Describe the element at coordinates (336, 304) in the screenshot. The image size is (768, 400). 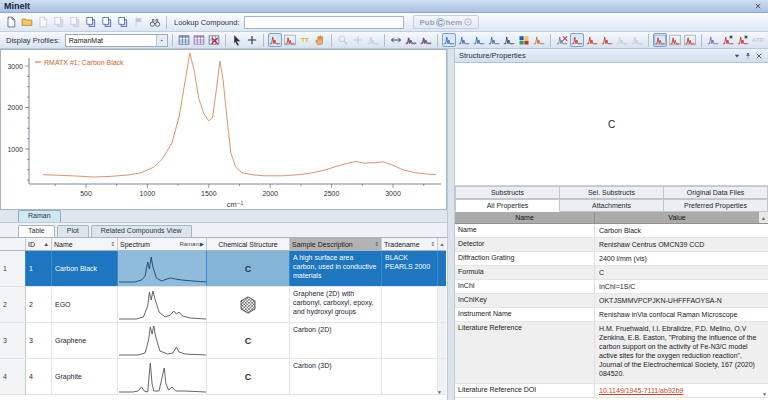
I see `cell-sample-description: Graphene (2D) with carbonyl, carboxyl, e…` at that location.